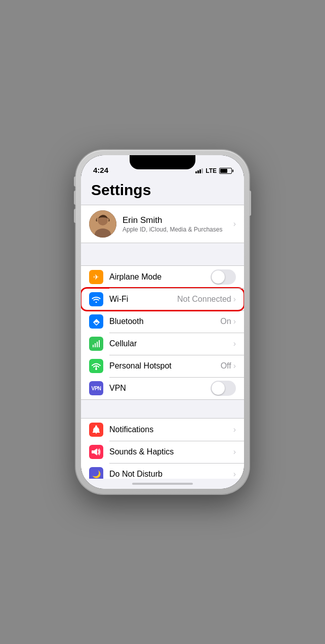 The height and width of the screenshot is (644, 325). I want to click on notifications-row: Notifications ›, so click(162, 430).